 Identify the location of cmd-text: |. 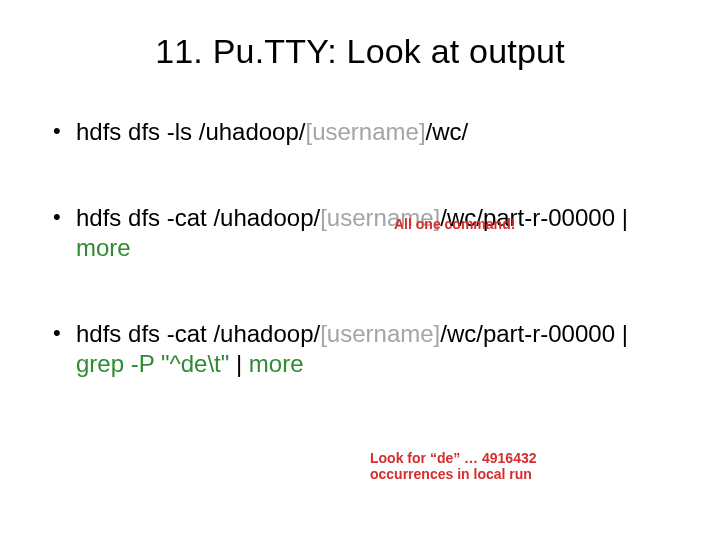
(239, 364).